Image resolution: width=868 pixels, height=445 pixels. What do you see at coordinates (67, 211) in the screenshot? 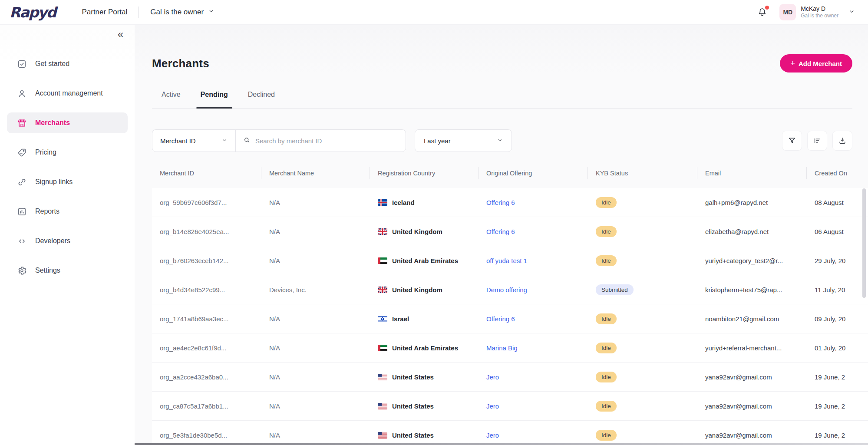
I see `sidebar-item-reports: Reports` at bounding box center [67, 211].